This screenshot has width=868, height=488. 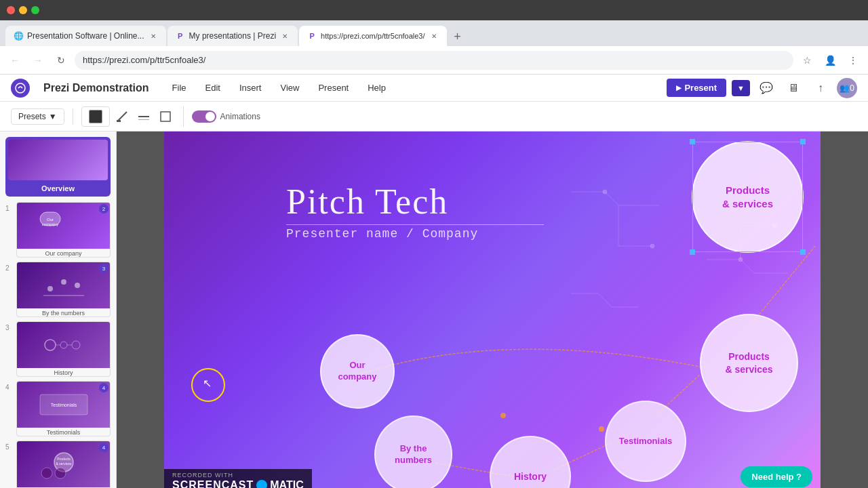 I want to click on overview-label: Overview, so click(x=58, y=188).